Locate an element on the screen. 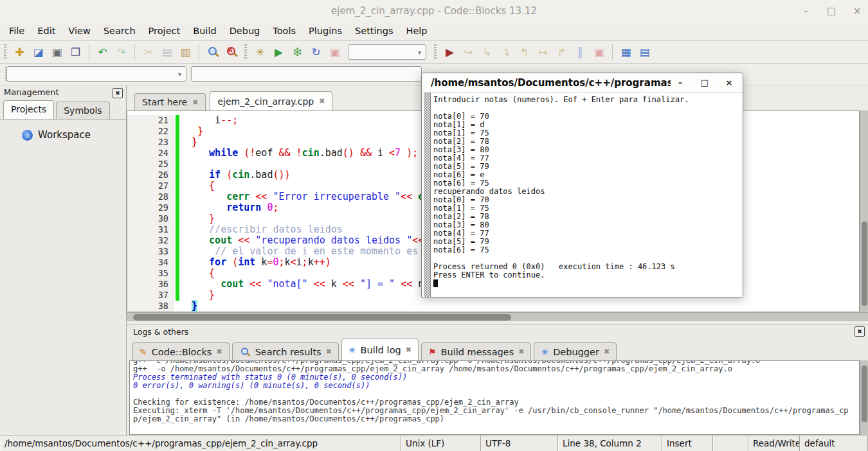 This screenshot has width=868, height=451. search-icon is located at coordinates (244, 352).